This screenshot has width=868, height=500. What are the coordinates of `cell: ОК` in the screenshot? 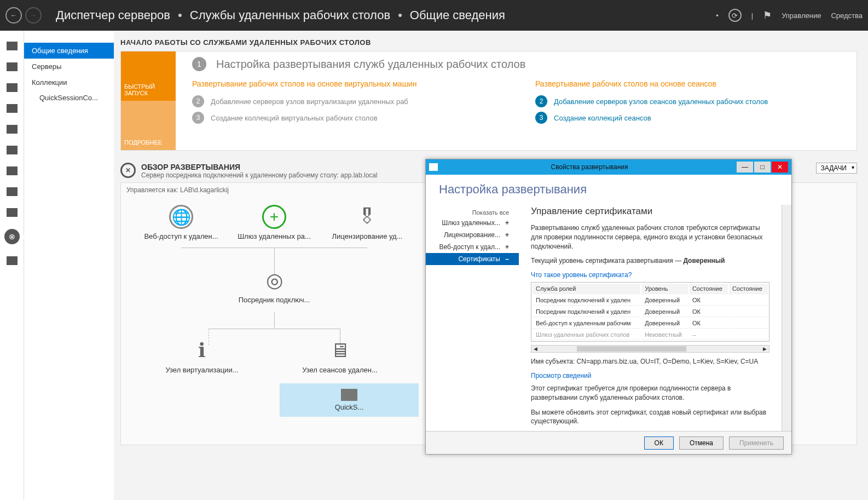 It's located at (708, 312).